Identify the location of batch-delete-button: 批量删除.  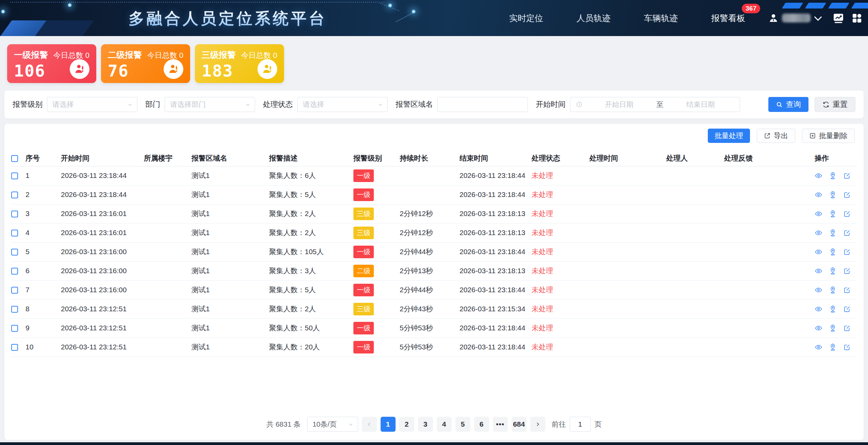
(829, 136).